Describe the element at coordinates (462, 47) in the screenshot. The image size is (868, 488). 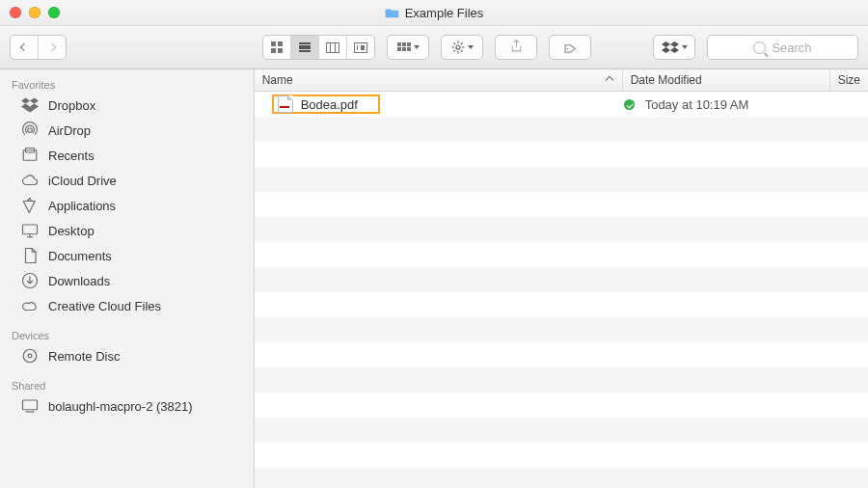
I see `action-menu-button` at that location.